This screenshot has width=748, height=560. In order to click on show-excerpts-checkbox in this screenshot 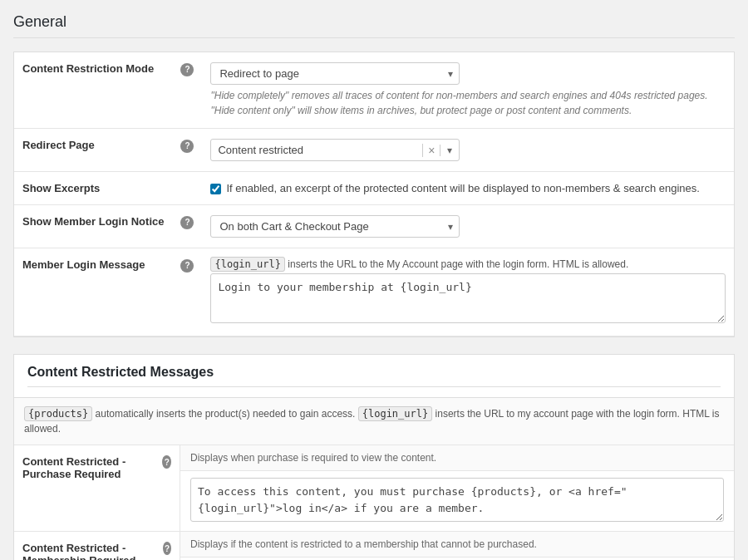, I will do `click(216, 189)`.